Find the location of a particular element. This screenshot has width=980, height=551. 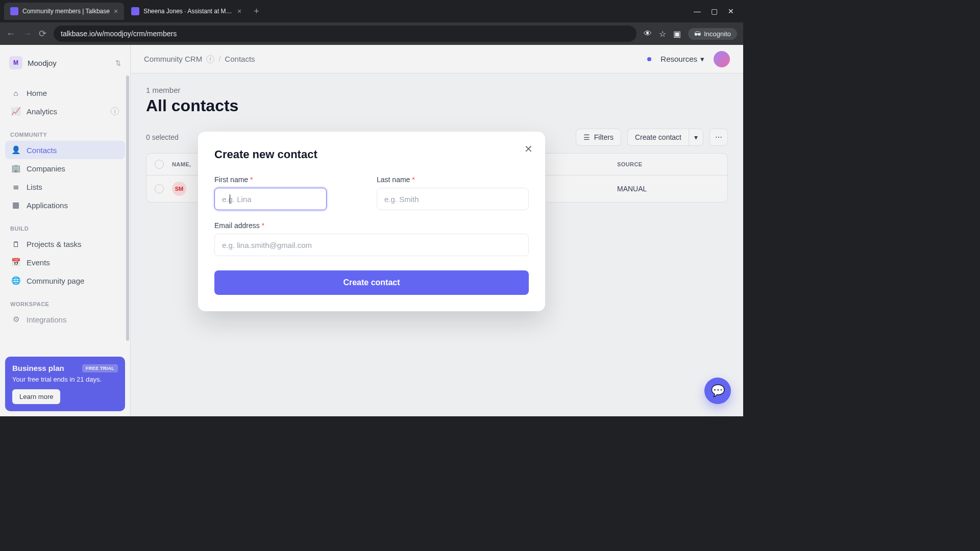

chat-icon: 💬 is located at coordinates (718, 391).